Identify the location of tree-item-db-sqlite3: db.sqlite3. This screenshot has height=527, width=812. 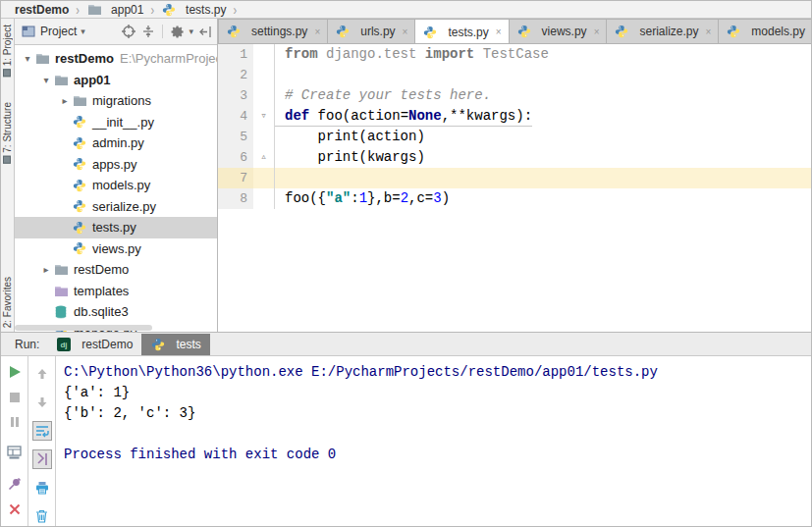
(116, 312).